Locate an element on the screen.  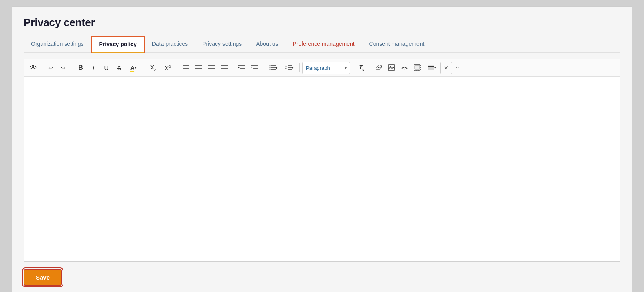
bullet-list-icon is located at coordinates (272, 68).